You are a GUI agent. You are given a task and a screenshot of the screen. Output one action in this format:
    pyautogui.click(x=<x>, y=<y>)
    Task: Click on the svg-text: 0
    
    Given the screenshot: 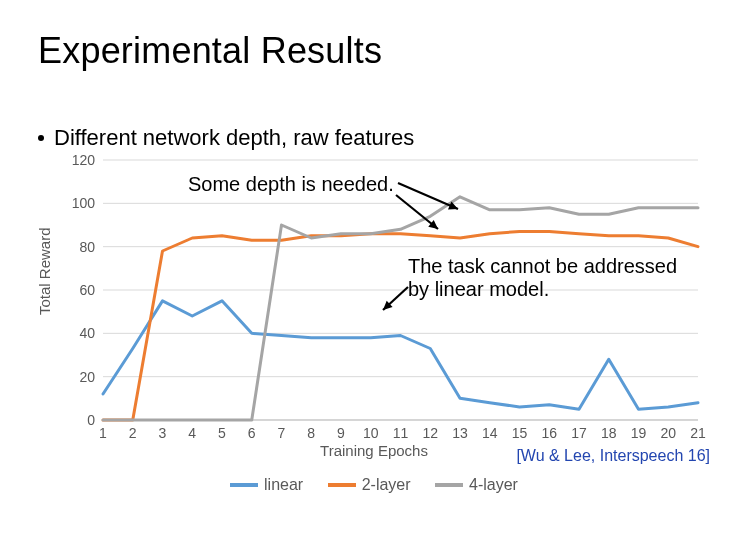 What is the action you would take?
    pyautogui.click(x=91, y=420)
    